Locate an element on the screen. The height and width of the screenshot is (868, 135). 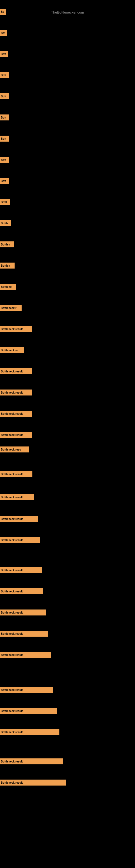
bar-row: Bottlene is located at coordinates (68, 286).